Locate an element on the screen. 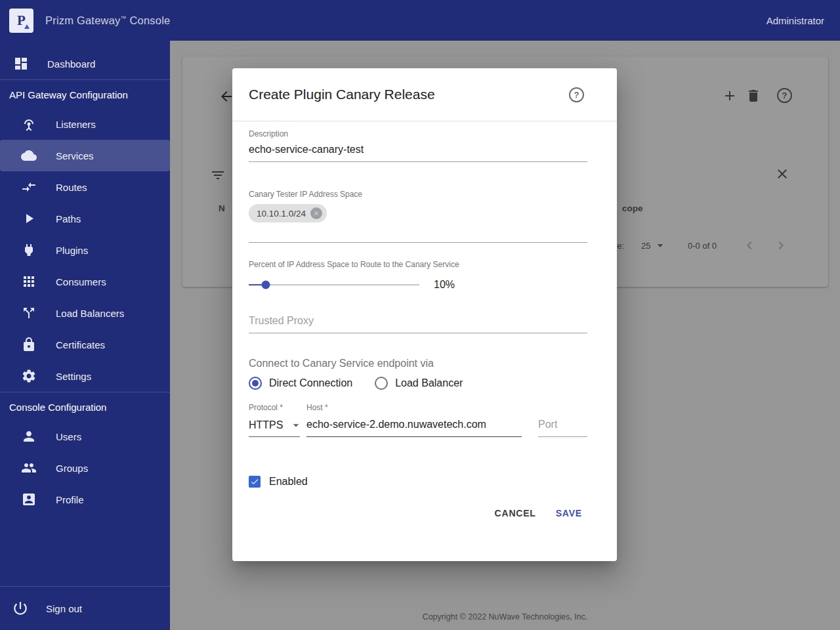  slider-track is located at coordinates (334, 285).